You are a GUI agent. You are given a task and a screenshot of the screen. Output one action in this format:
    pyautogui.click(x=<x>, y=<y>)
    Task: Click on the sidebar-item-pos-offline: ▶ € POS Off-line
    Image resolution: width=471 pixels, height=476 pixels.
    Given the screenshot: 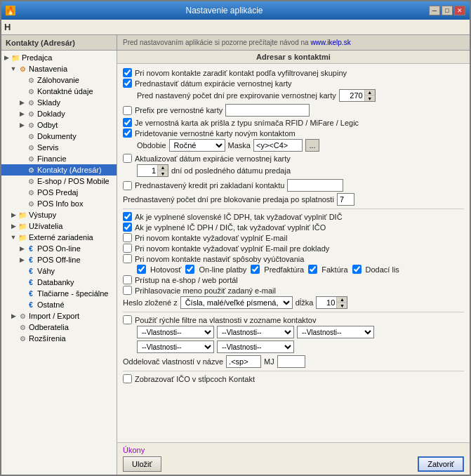 What is the action you would take?
    pyautogui.click(x=59, y=260)
    